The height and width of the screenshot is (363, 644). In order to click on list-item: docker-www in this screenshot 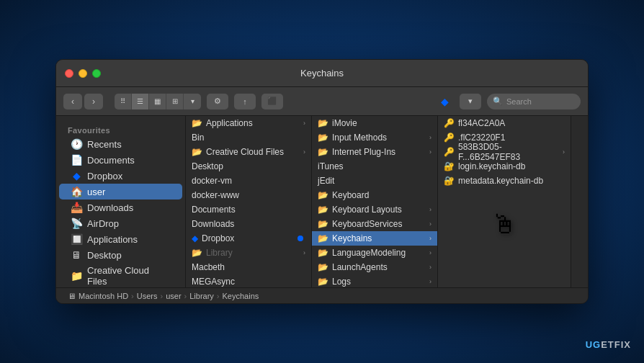, I will do `click(249, 195)`.